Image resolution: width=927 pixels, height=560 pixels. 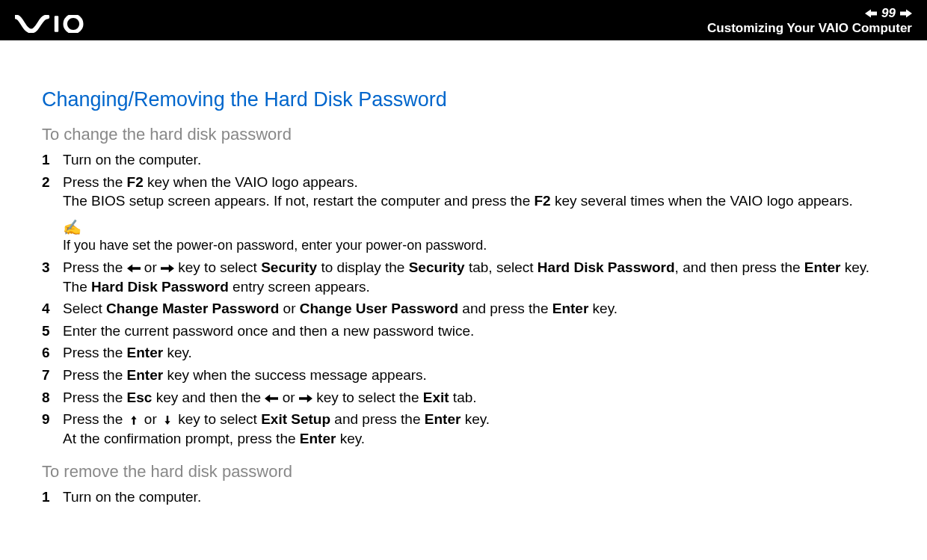 What do you see at coordinates (464, 20) in the screenshot?
I see `page-header: 99 Customizing Your VAIO Computer` at bounding box center [464, 20].